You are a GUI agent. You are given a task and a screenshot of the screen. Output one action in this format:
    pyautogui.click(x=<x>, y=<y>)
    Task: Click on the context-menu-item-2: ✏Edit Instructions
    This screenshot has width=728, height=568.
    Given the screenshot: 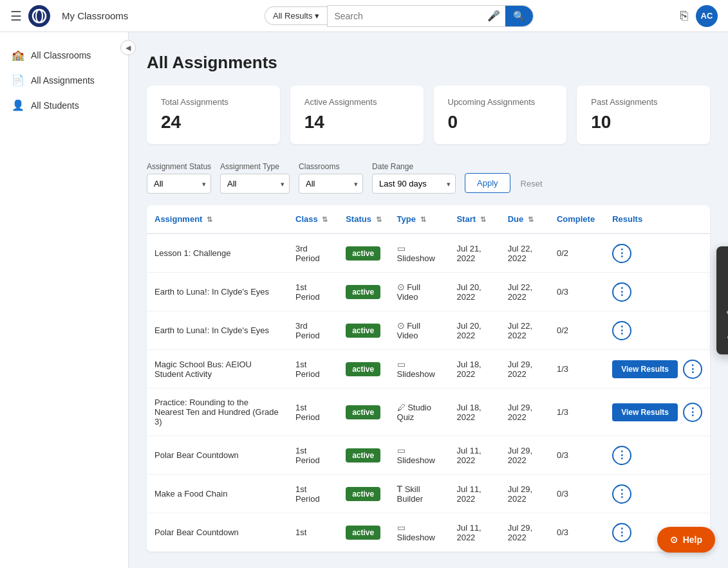 What is the action you would take?
    pyautogui.click(x=722, y=313)
    